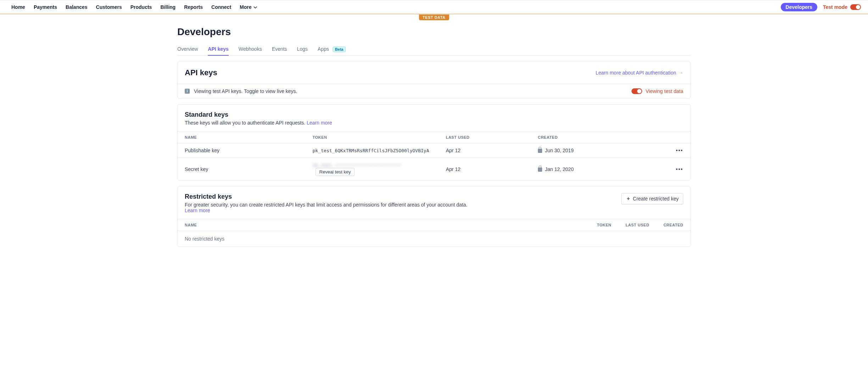 Image resolution: width=868 pixels, height=380 pixels. What do you see at coordinates (332, 49) in the screenshot?
I see `tab-apps: Apps Beta` at bounding box center [332, 49].